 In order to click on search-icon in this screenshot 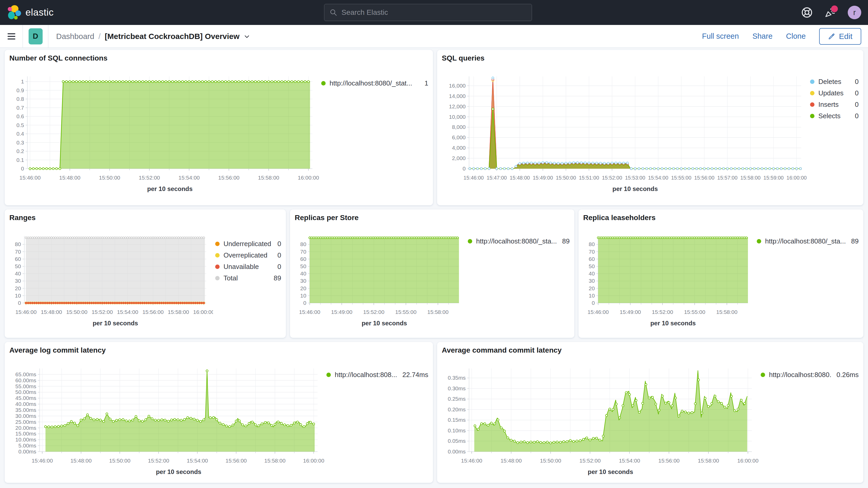, I will do `click(334, 12)`.